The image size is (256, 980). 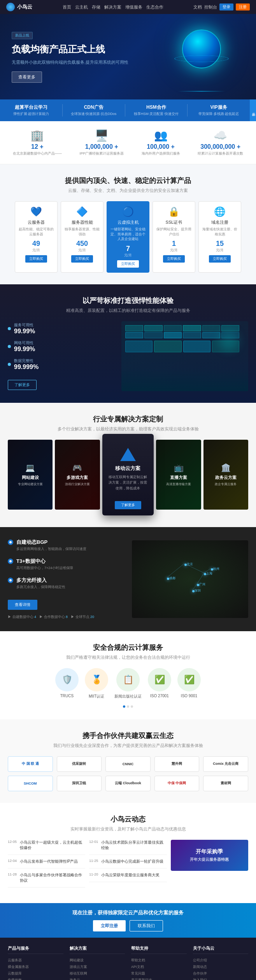 What do you see at coordinates (36, 950) in the screenshot?
I see `footer-col-title-0: 产品与服务` at bounding box center [36, 950].